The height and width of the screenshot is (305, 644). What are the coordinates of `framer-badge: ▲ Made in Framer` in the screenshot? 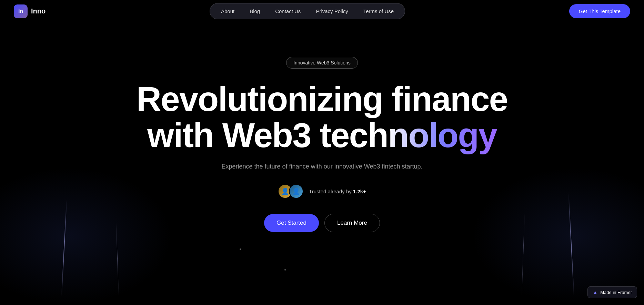 It's located at (612, 292).